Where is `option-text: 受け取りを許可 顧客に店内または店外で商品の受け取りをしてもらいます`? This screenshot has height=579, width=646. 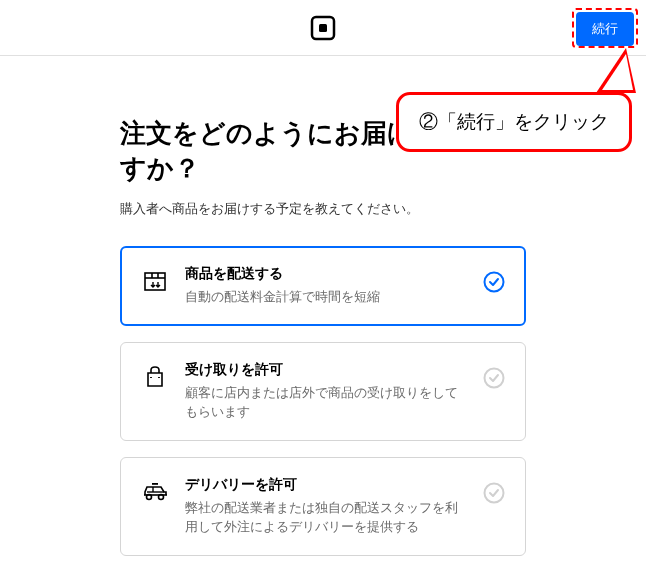 option-text: 受け取りを許可 顧客に店内または店外で商品の受け取りをしてもらいます is located at coordinates (326, 392).